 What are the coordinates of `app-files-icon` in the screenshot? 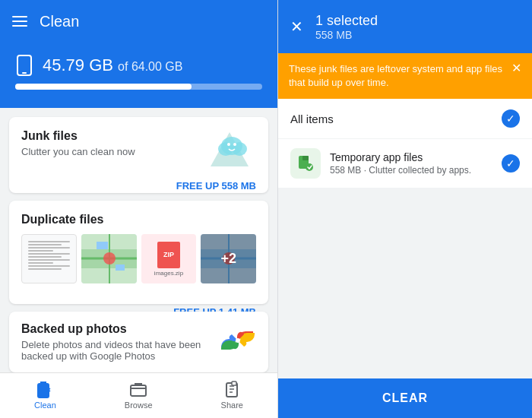 It's located at (306, 163).